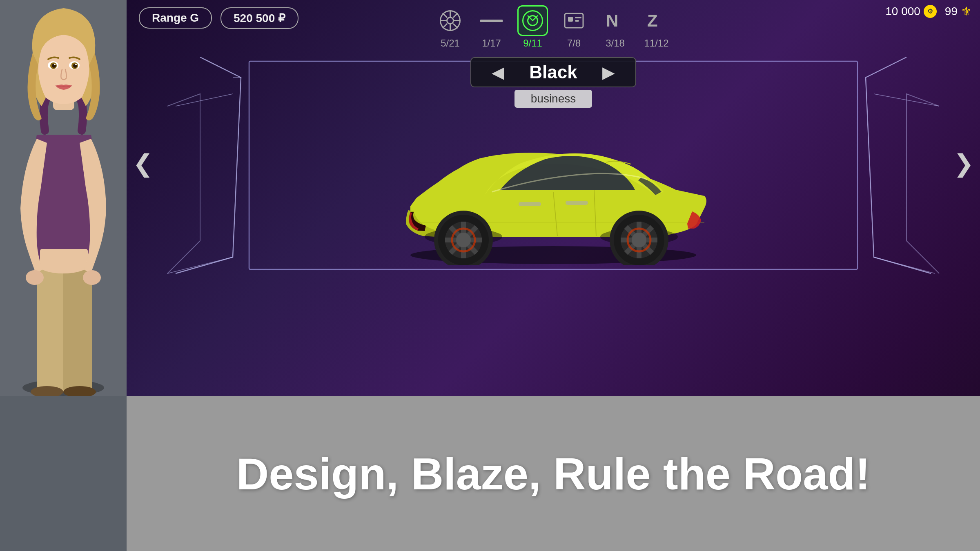  What do you see at coordinates (553, 72) in the screenshot?
I see `color-name-box: ◀ Black ▶` at bounding box center [553, 72].